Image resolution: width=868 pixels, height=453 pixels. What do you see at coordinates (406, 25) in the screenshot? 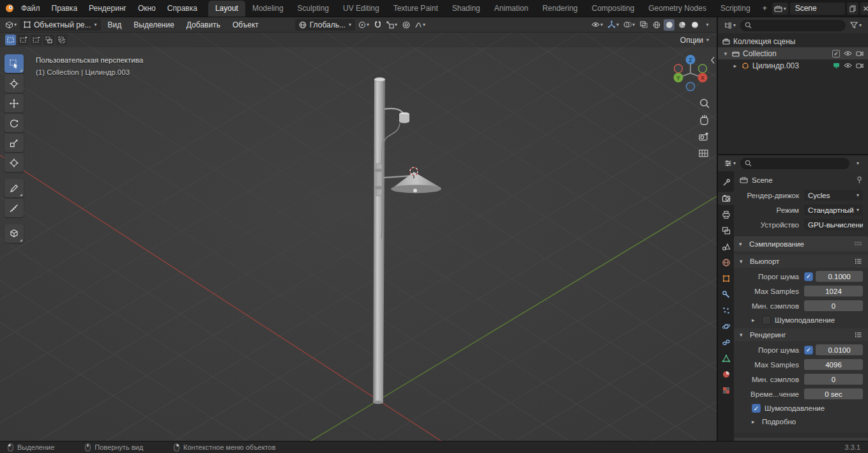
I see `proportional-editing-toggle` at bounding box center [406, 25].